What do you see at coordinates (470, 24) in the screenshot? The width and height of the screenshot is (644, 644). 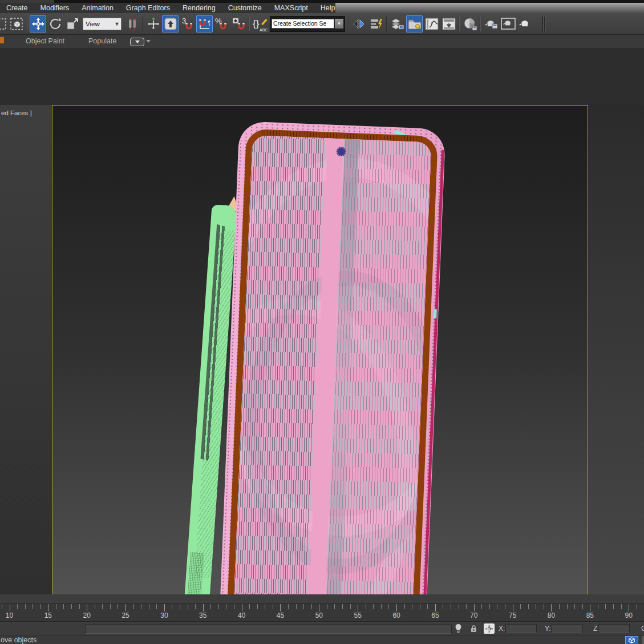 I see `material-editor-button` at bounding box center [470, 24].